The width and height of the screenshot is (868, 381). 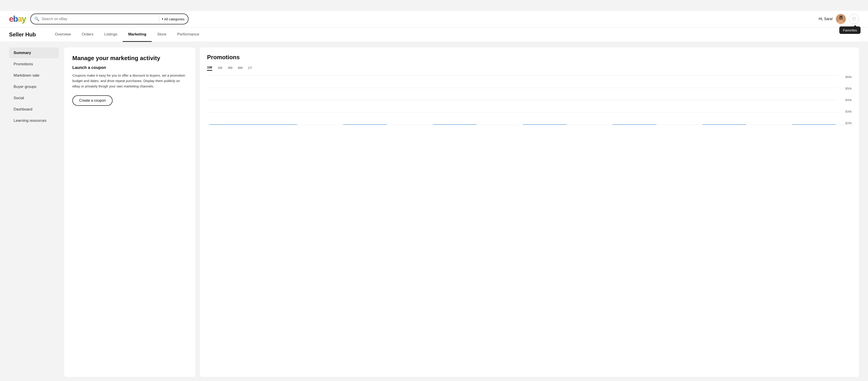 I want to click on y-label-60k: $60k, so click(x=848, y=77).